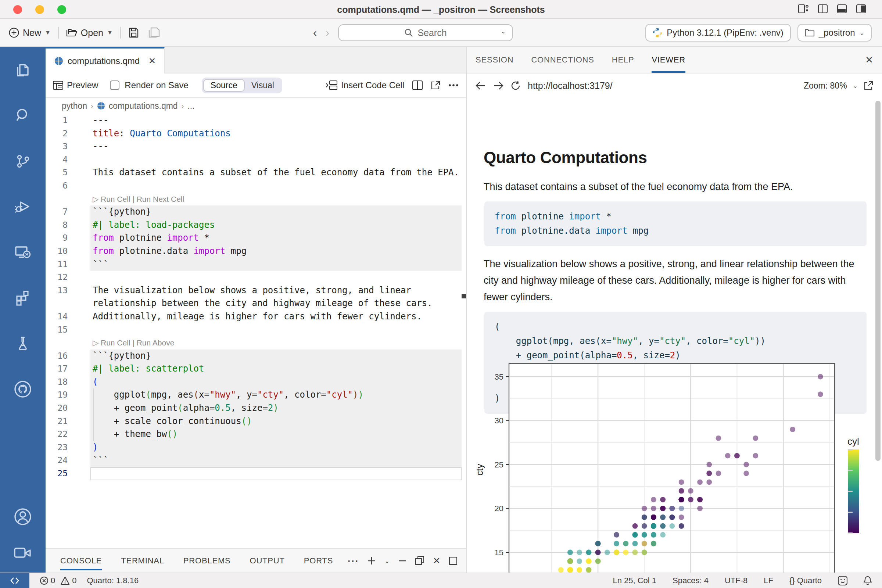 This screenshot has width=882, height=588. I want to click on main-toolbar: New▼ Open▼ ‹ › Search ⌄ Python 3.12.1 (P…, so click(441, 33).